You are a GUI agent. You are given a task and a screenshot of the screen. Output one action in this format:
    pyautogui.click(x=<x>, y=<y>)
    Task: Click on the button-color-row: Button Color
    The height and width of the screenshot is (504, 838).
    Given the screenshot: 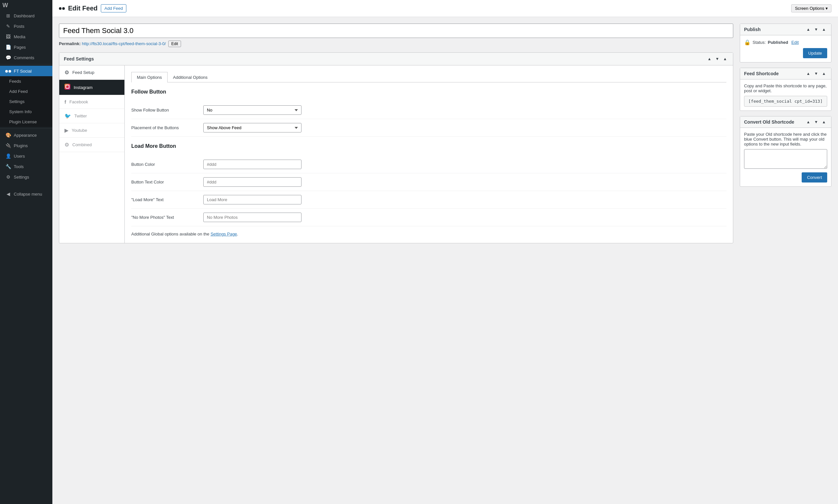 What is the action you would take?
    pyautogui.click(x=429, y=164)
    